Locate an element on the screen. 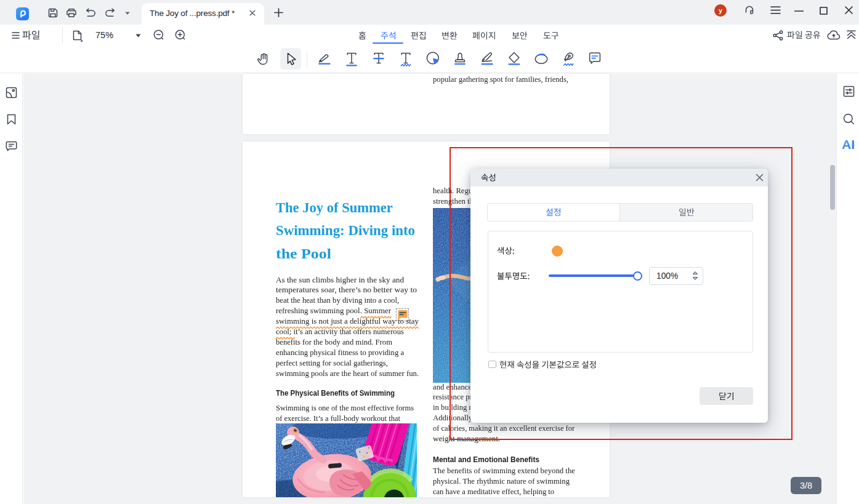 Image resolution: width=859 pixels, height=504 pixels. svg-text: AI is located at coordinates (849, 145).